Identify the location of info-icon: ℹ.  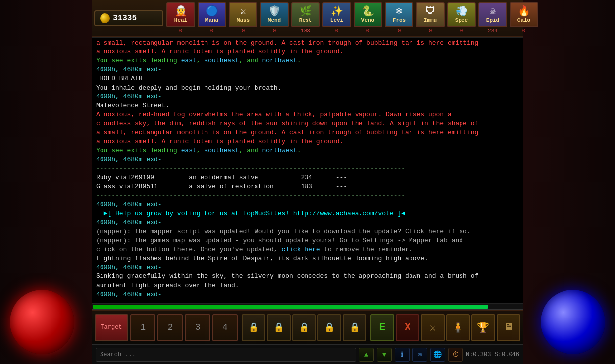
(402, 355).